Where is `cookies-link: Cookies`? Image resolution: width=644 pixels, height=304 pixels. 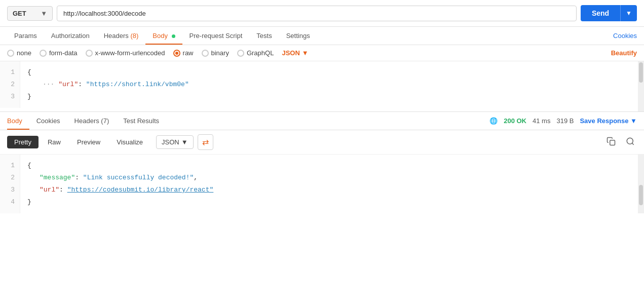
cookies-link: Cookies is located at coordinates (625, 35).